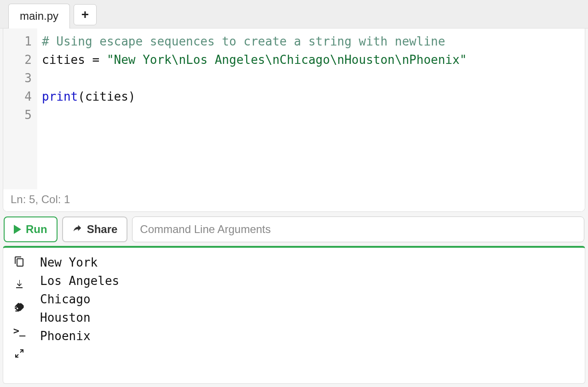  What do you see at coordinates (39, 16) in the screenshot?
I see `tab-main-py: main.py` at bounding box center [39, 16].